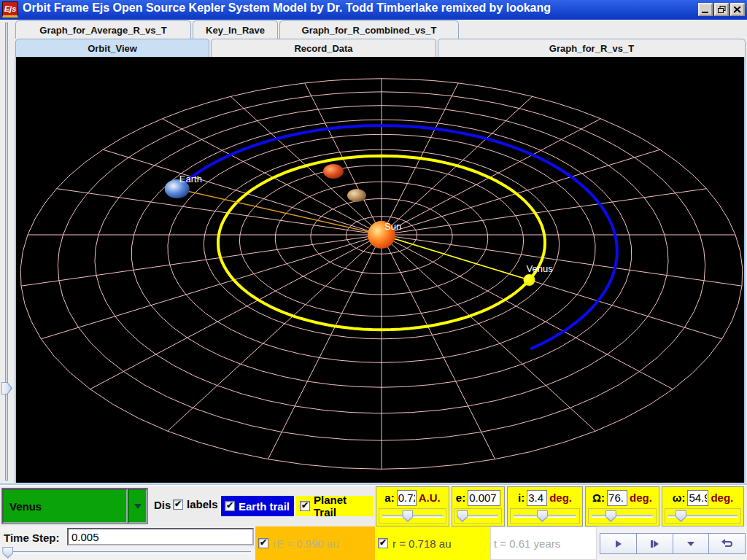  I want to click on param-panel-e: e:, so click(479, 506).